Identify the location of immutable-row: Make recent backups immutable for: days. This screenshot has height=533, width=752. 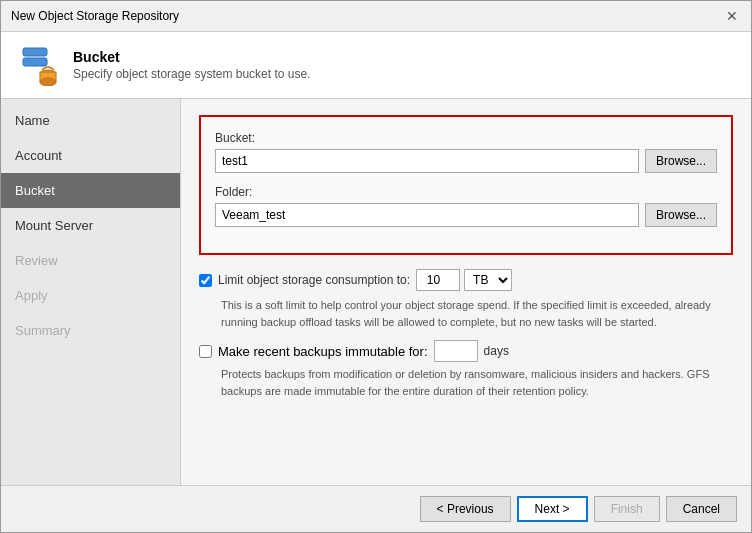
(466, 351).